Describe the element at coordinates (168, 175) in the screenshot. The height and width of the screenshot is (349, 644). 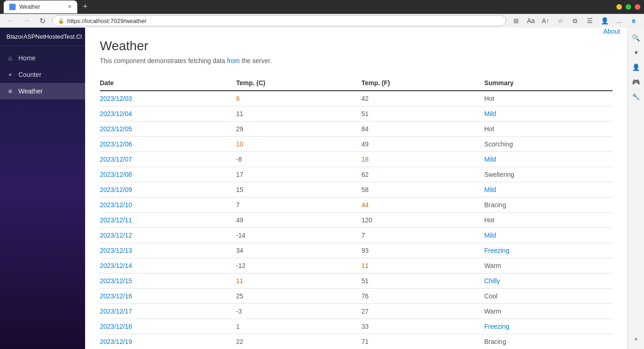
I see `cell-date: 2023/12/08` at that location.